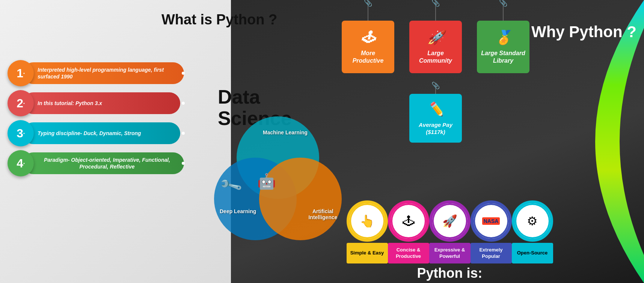 This screenshot has height=283, width=644. What do you see at coordinates (103, 73) in the screenshot?
I see `pill-1-body: Interpreted high-level programming langu…` at bounding box center [103, 73].